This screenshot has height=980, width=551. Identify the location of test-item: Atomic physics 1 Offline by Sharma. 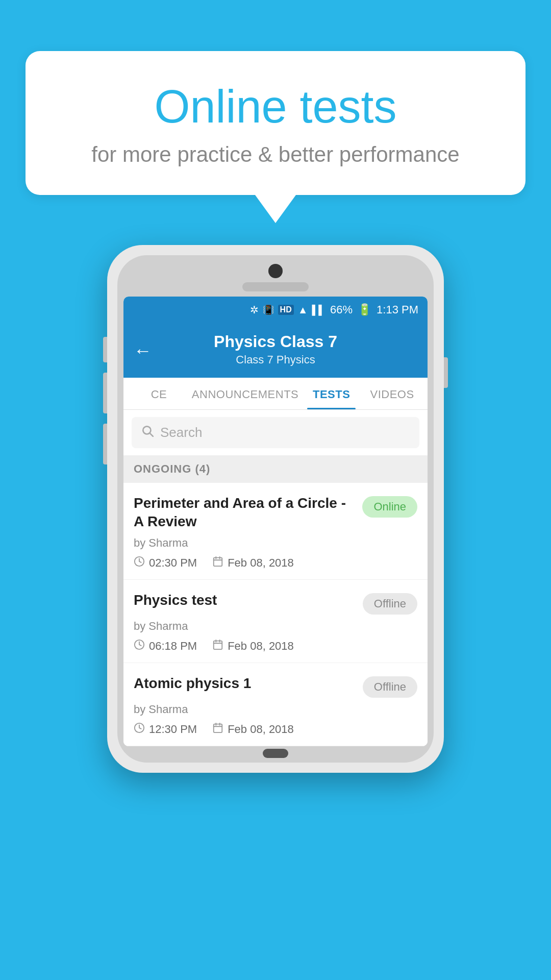
(276, 704).